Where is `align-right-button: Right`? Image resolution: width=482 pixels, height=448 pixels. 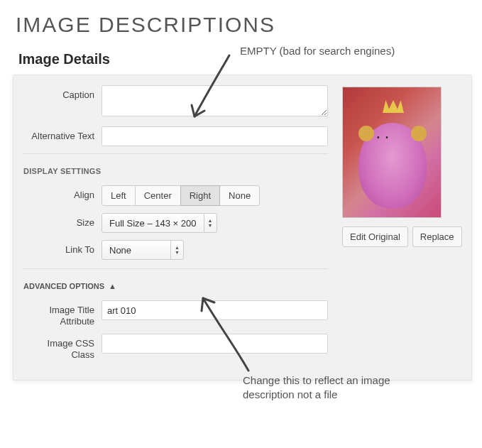
align-right-button: Right is located at coordinates (200, 196).